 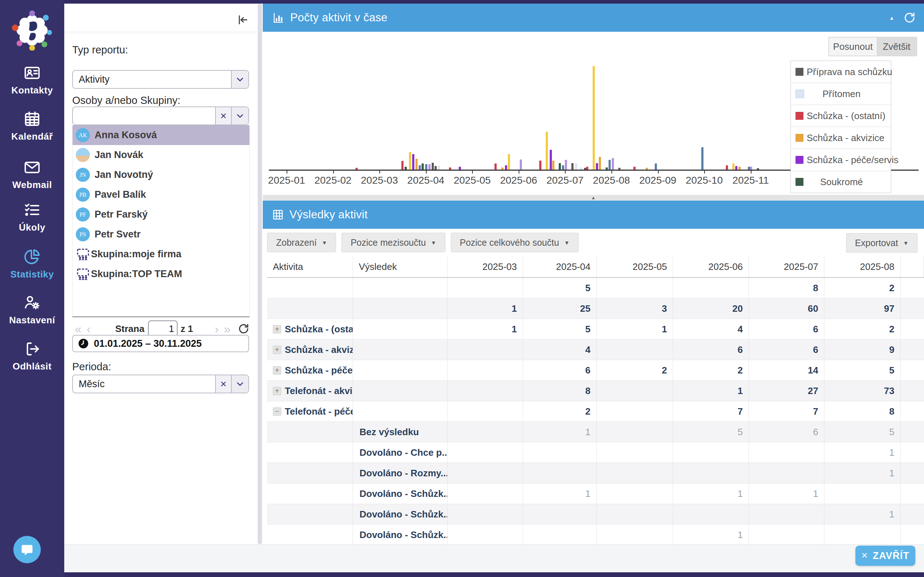 What do you see at coordinates (242, 20) in the screenshot?
I see `collapse-panel-icon` at bounding box center [242, 20].